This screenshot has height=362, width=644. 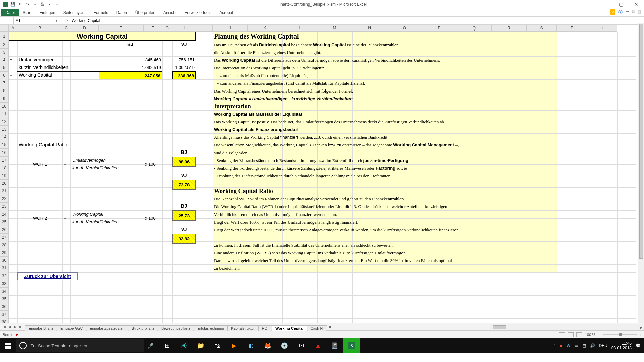 What do you see at coordinates (4, 268) in the screenshot?
I see `row-header-31: 31` at bounding box center [4, 268].